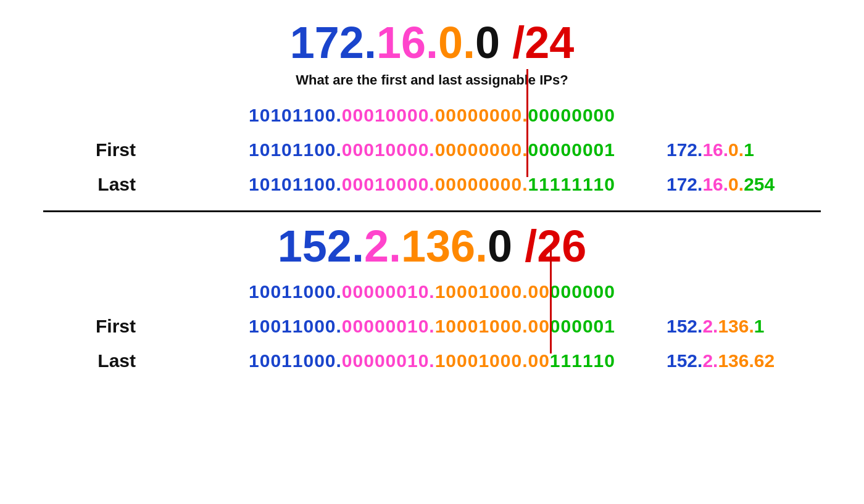  I want to click on f1-o3: 00000000., so click(481, 150).